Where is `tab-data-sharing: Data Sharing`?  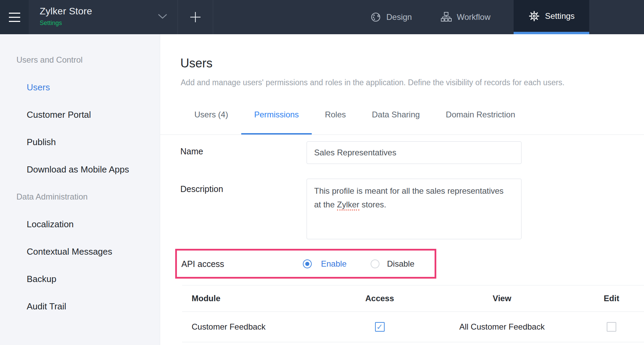
tab-data-sharing: Data Sharing is located at coordinates (396, 120).